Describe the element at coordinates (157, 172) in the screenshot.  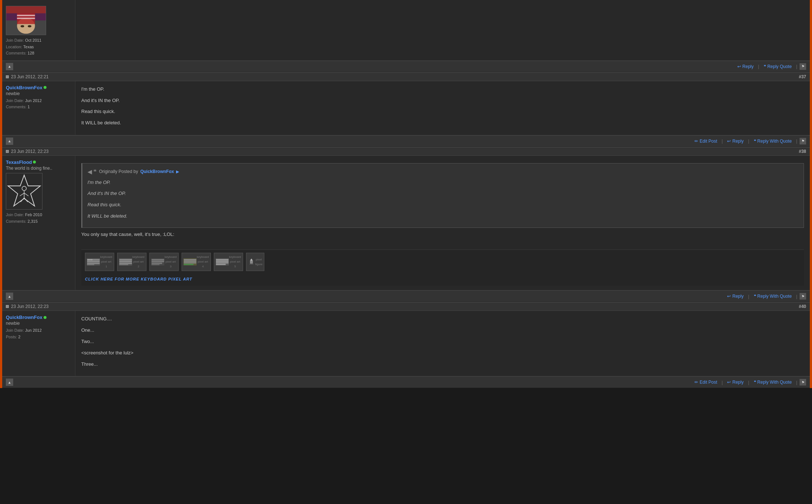
I see `quote-author-38: QuickBrownFox` at that location.